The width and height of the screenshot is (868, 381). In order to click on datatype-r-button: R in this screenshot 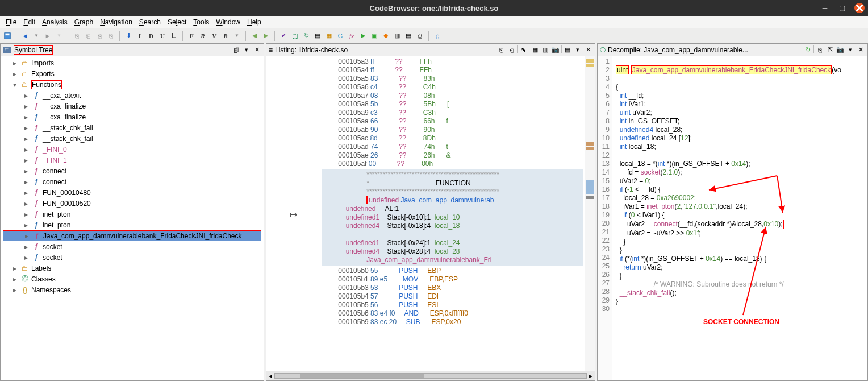, I will do `click(203, 36)`.